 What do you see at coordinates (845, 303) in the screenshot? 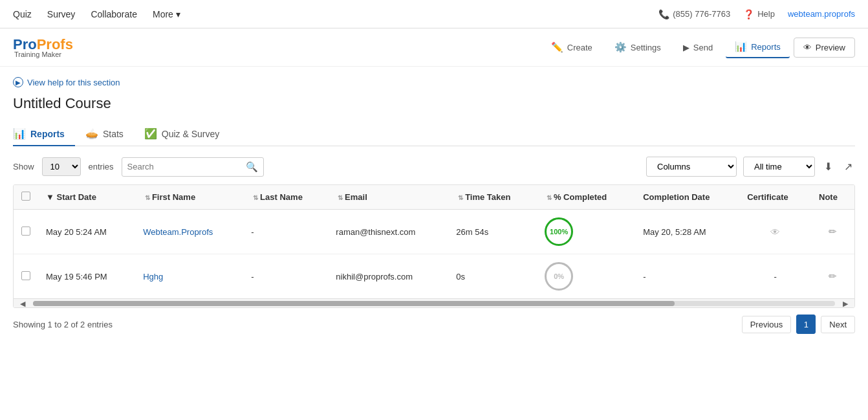
I see `scroll-right-icon: ▶` at bounding box center [845, 303].